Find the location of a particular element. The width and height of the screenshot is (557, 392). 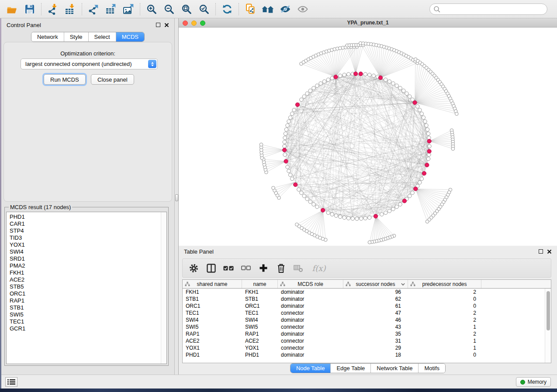

tab-motifs: Motifs is located at coordinates (432, 368).